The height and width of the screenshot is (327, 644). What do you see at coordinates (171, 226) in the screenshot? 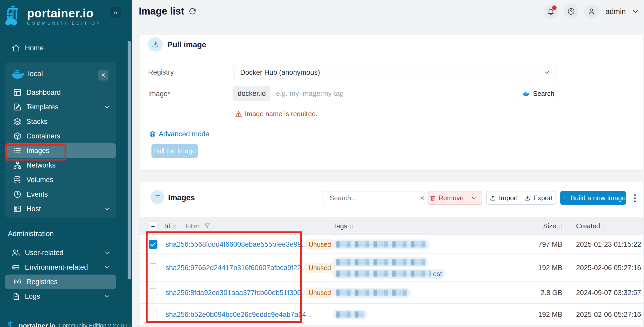
I see `column-id: Id↓↑` at bounding box center [171, 226].